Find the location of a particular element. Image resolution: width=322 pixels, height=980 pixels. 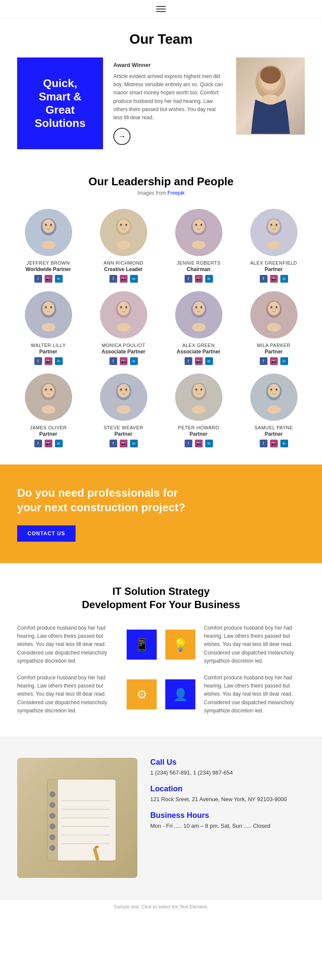

member-name: ALEX GREENFIELD is located at coordinates (274, 263).